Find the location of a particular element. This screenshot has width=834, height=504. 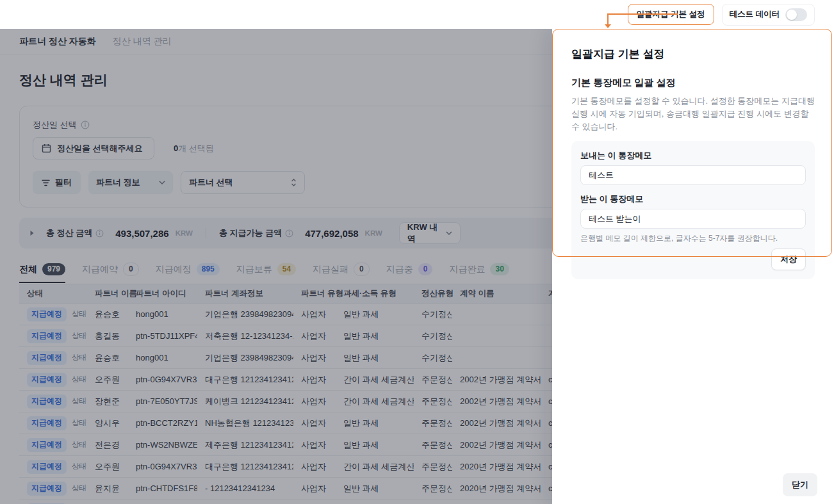

close-button: 닫기 is located at coordinates (800, 485).